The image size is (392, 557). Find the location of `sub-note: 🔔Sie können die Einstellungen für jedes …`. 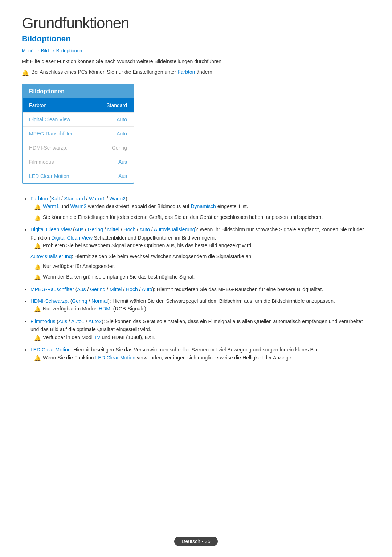

sub-note: 🔔Sie können die Einstellungen für jedes … is located at coordinates (202, 218).